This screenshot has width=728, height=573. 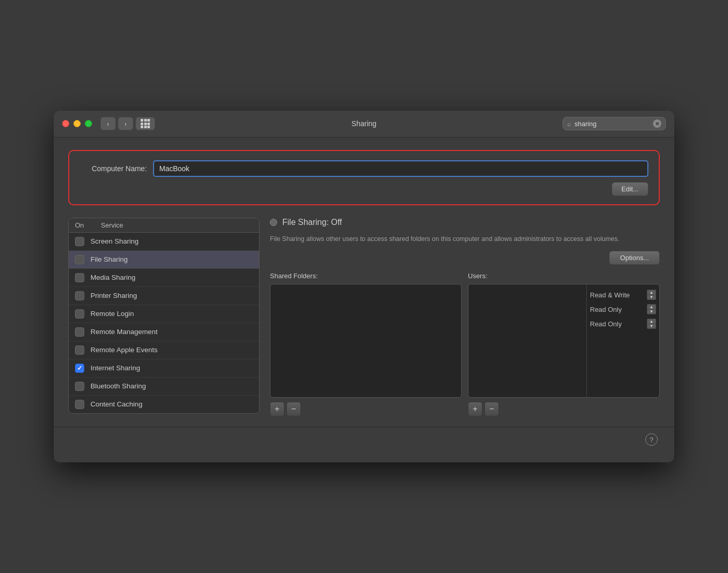 What do you see at coordinates (612, 124) in the screenshot?
I see `search-input` at bounding box center [612, 124].